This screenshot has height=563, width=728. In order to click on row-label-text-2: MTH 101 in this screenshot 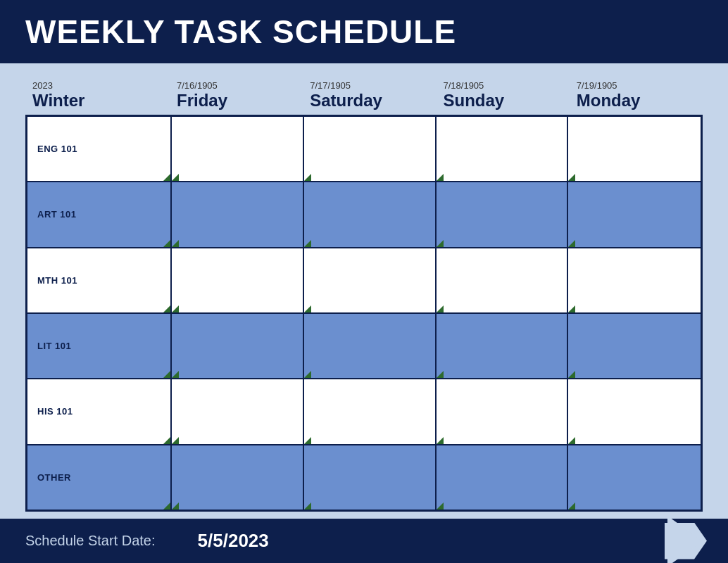, I will do `click(58, 280)`.